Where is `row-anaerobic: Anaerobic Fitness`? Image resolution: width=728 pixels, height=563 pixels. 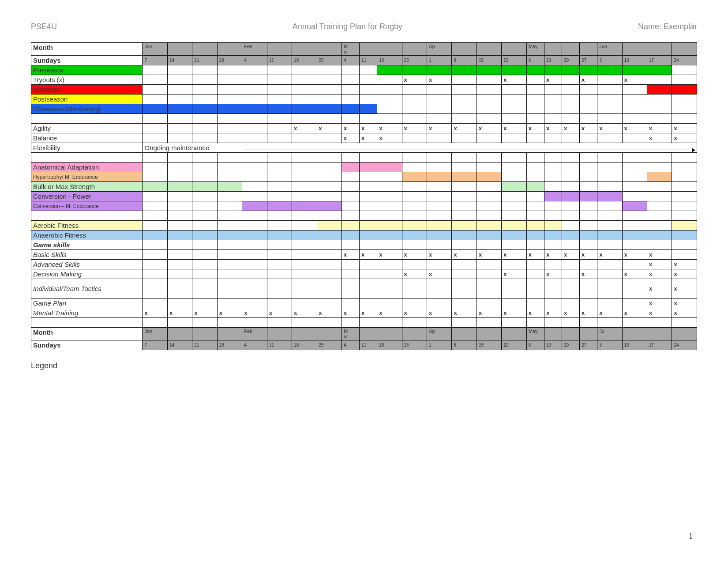
row-anaerobic: Anaerobic Fitness is located at coordinates (364, 235).